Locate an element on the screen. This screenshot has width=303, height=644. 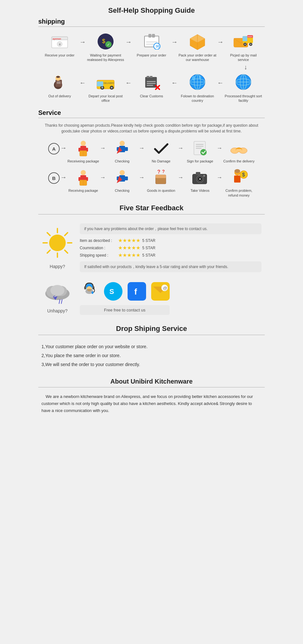
flow-label-10: Processed throught sort facility is located at coordinates (243, 98).